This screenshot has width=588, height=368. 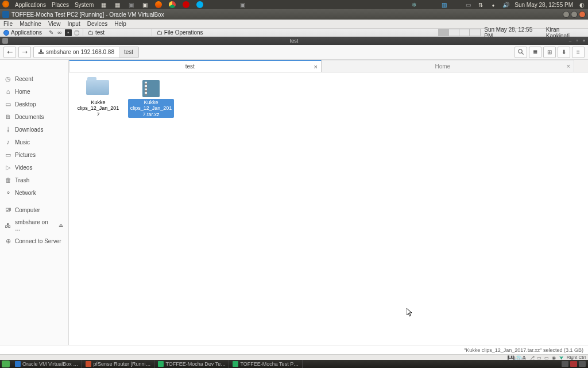 I want to click on vm-menu-input: Input, so click(x=74, y=24).